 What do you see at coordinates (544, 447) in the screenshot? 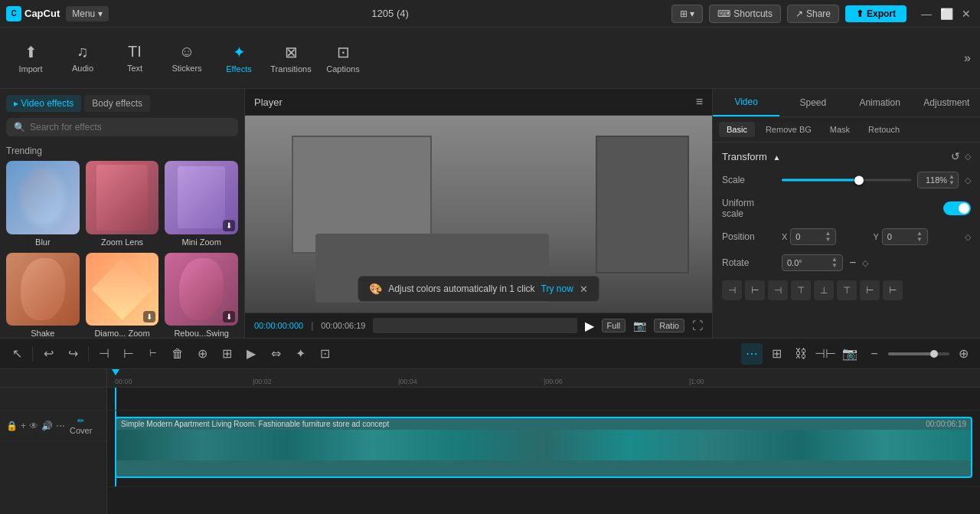
I see `video-clip: Simple Modern Apartment Living Room. Fas…` at bounding box center [544, 447].